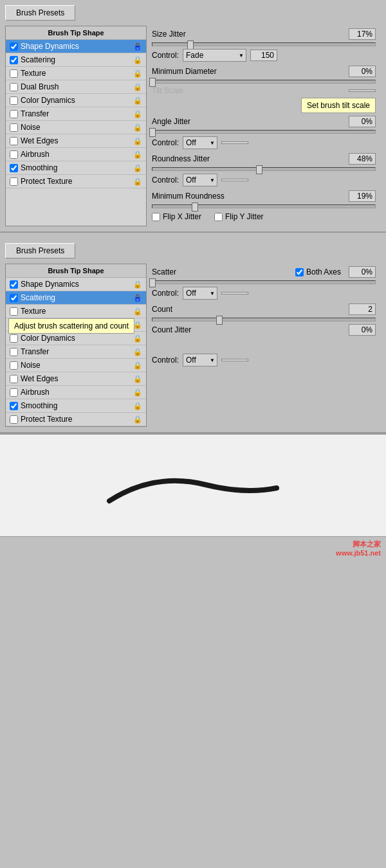 The width and height of the screenshot is (386, 868). I want to click on size-jitter-control-select: Fade Off Pen Pressure, so click(215, 55).